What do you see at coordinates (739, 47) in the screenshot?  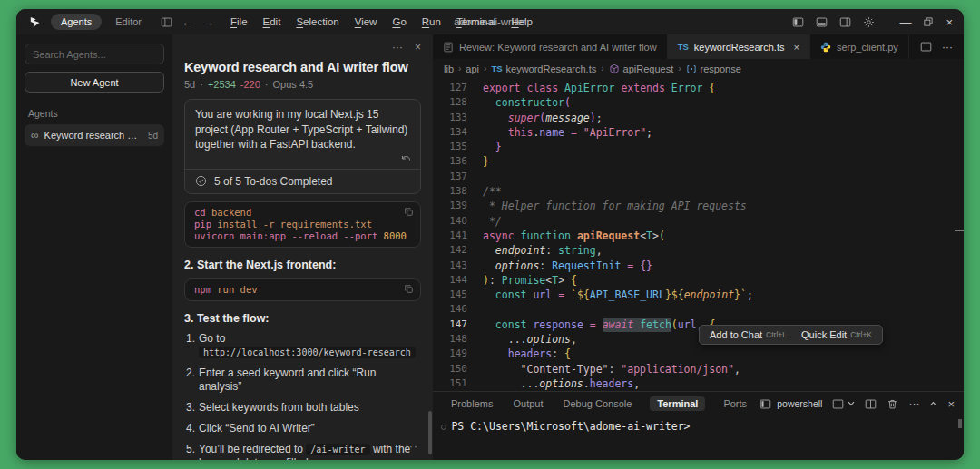 I see `editor-tab-keywordresearch-ts: TSkeywordResearch.ts×` at bounding box center [739, 47].